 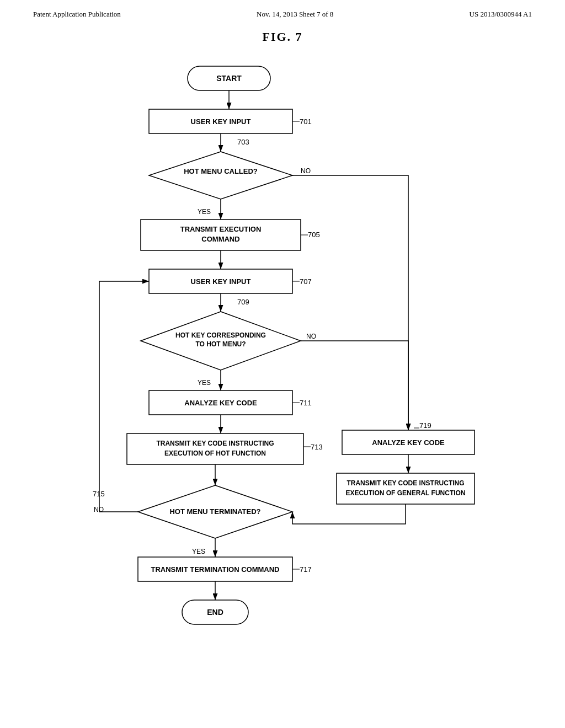 What do you see at coordinates (221, 403) in the screenshot?
I see `analyze-key-code-711-node: ANALYZE KEY CODE` at bounding box center [221, 403].